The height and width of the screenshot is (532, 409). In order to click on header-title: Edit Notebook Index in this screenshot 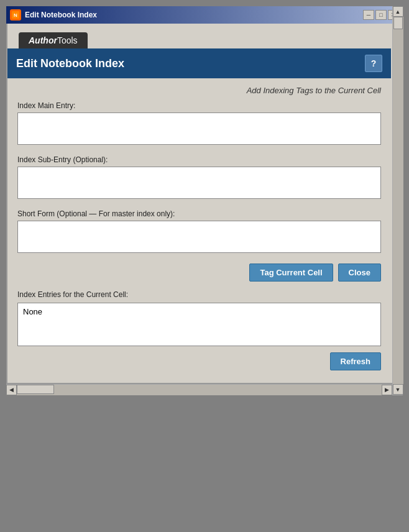, I will do `click(70, 63)`.